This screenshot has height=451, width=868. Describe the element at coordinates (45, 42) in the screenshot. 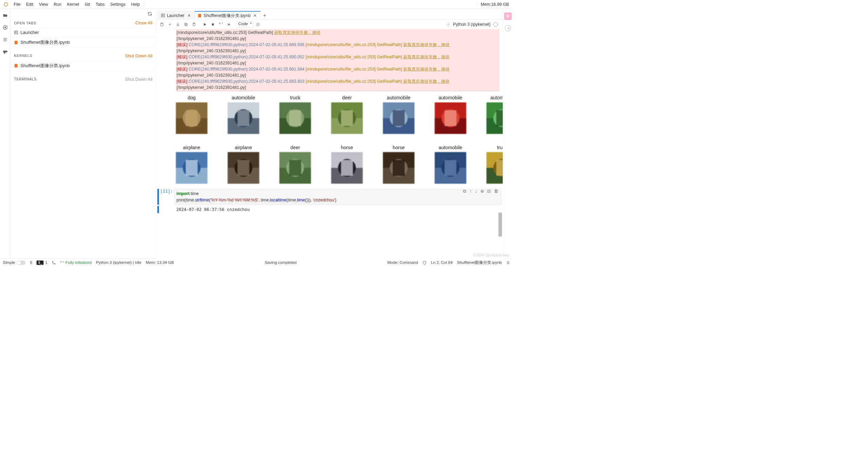

I see `open-tab-label: Shufflenet图像分类.ipynb` at that location.